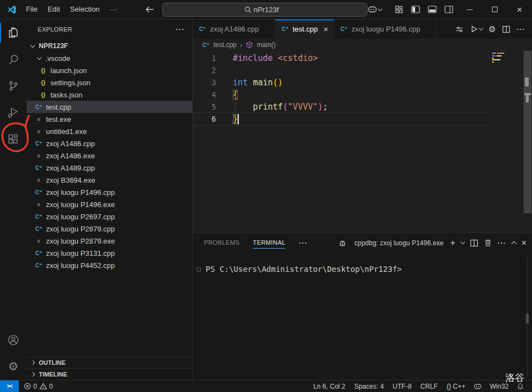 This screenshot has height=392, width=532. Describe the element at coordinates (432, 9) in the screenshot. I see `toggle-panel-icon` at that location.